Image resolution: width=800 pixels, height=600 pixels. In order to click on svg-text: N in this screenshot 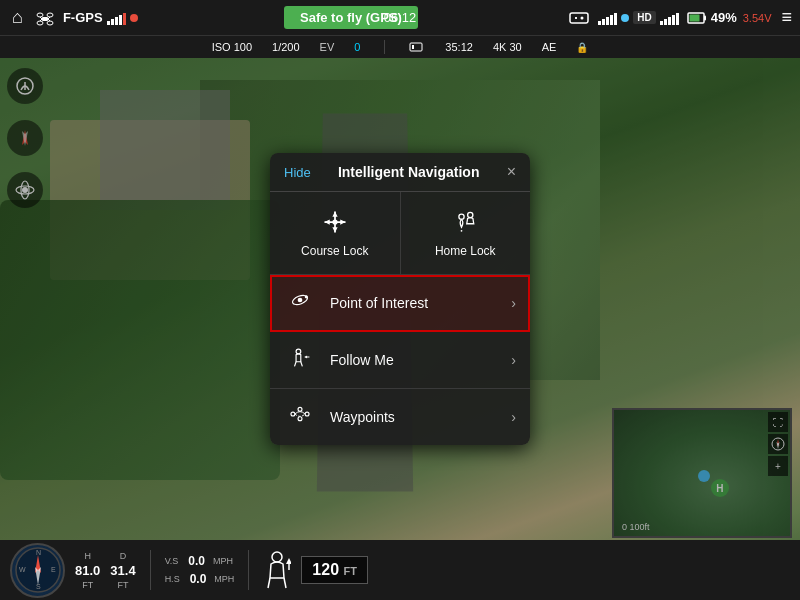, I will do `click(38, 552)`.